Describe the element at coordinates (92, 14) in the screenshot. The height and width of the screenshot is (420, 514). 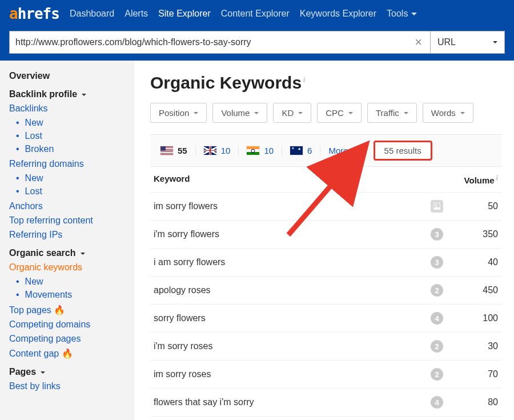
I see `nav-dashboard: Dashboard` at that location.